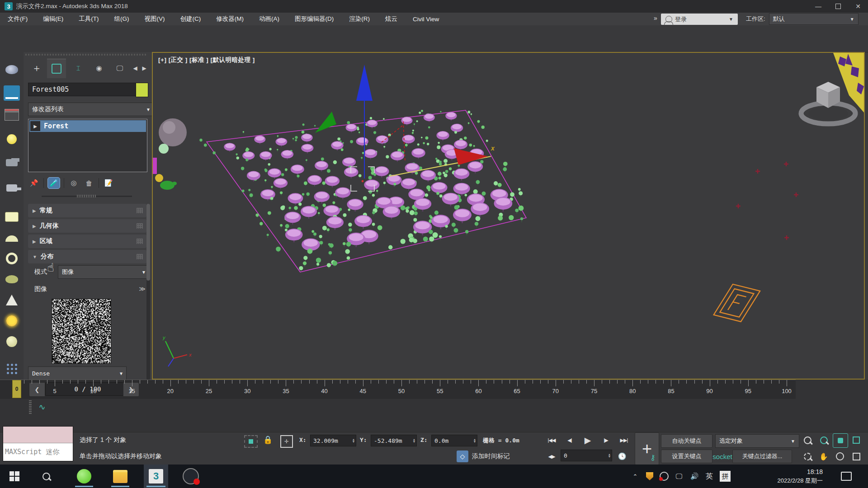 Image resolution: width=868 pixels, height=488 pixels. What do you see at coordinates (34, 183) in the screenshot?
I see `pin-stack-icon: 📌` at bounding box center [34, 183].